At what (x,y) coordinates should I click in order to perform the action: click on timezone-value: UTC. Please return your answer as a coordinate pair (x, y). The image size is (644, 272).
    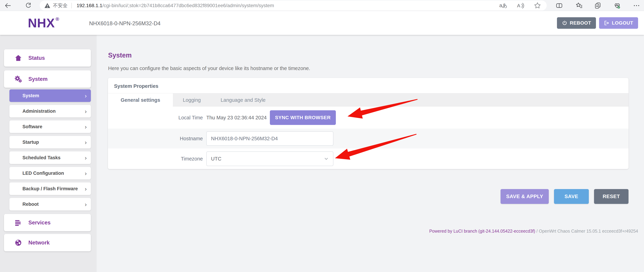
    Looking at the image, I should click on (216, 159).